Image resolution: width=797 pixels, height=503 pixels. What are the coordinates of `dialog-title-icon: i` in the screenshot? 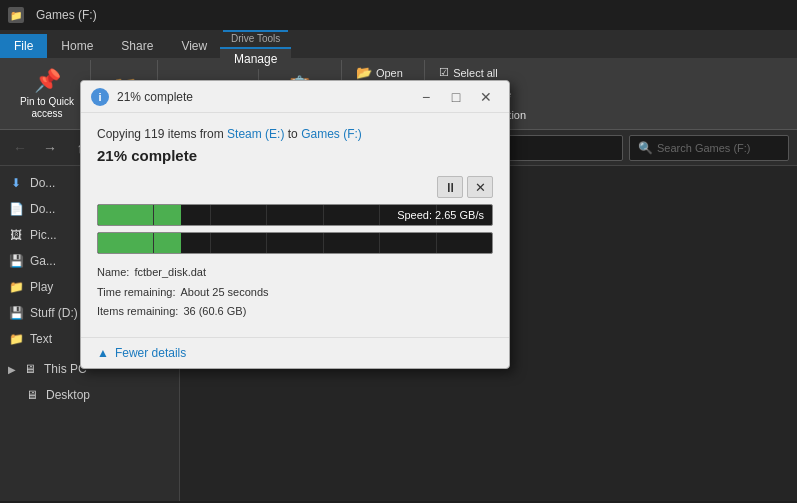 It's located at (100, 97).